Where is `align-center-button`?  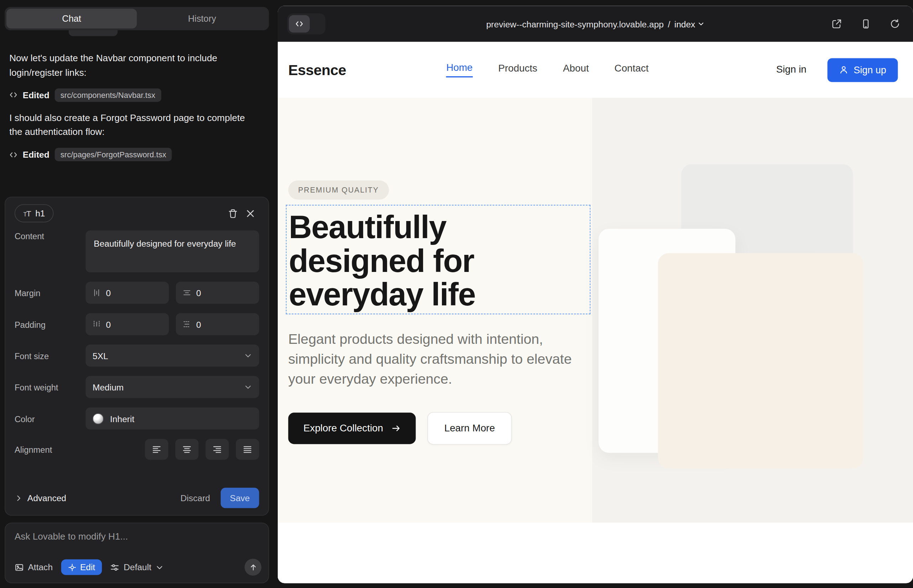 align-center-button is located at coordinates (187, 449).